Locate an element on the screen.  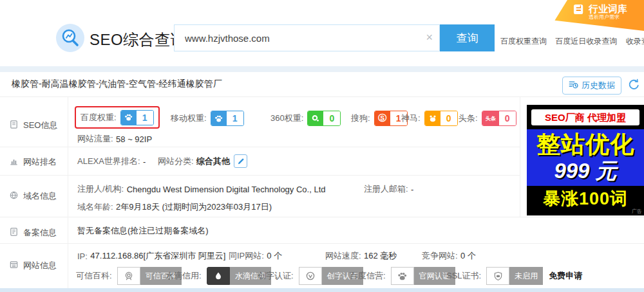
water-drop-icon is located at coordinates (218, 276).